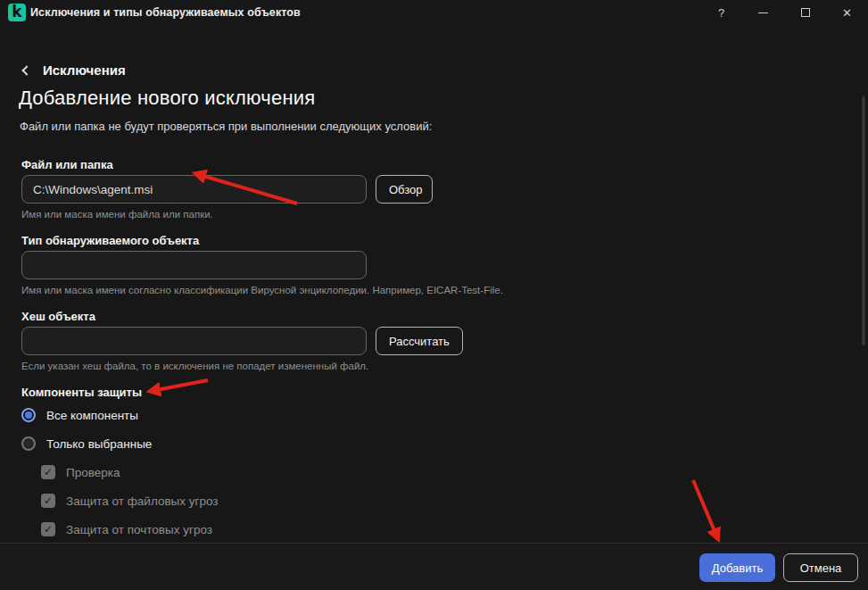 The width and height of the screenshot is (868, 590). I want to click on back-label: Исключения, so click(84, 70).